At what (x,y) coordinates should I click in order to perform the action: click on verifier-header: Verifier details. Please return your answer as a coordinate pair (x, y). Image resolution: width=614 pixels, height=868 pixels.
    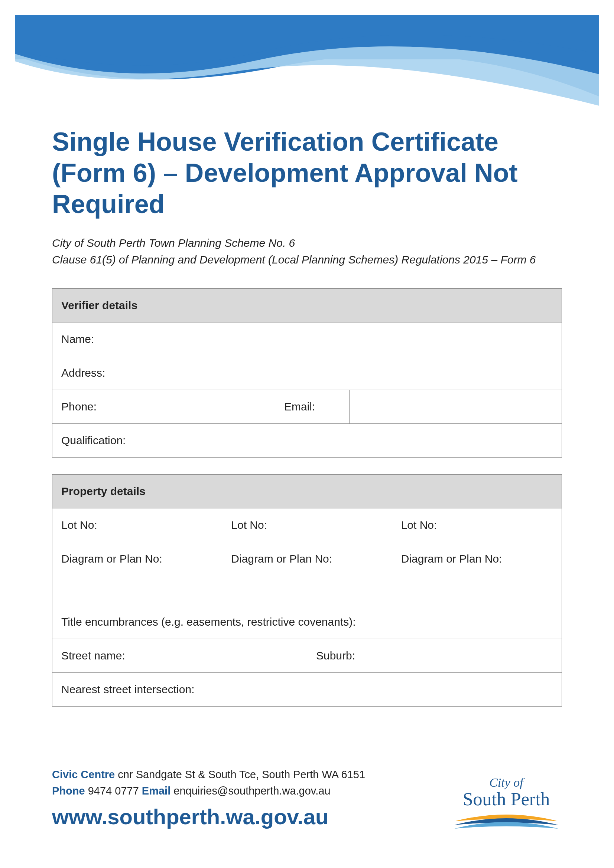
    Looking at the image, I should click on (307, 305).